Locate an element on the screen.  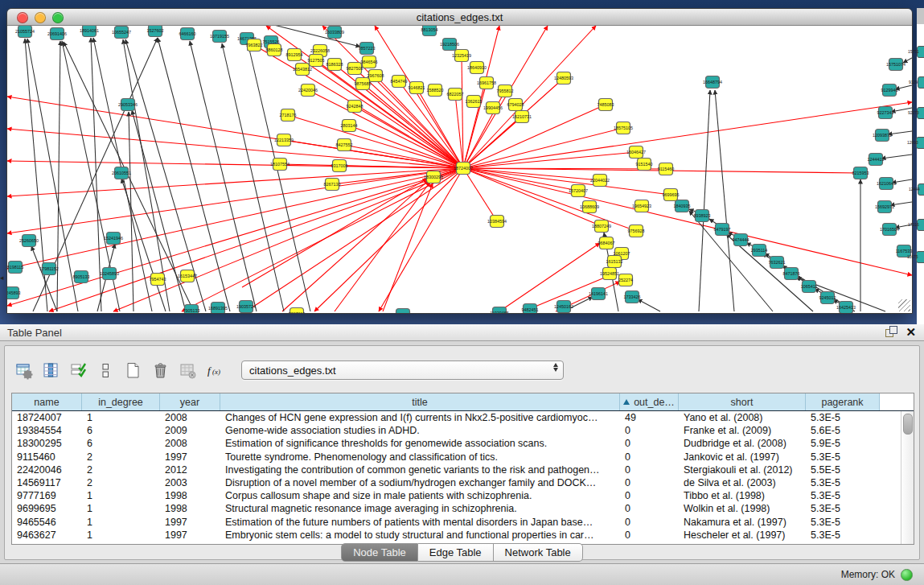
network-node: 15751 is located at coordinates (920, 51).